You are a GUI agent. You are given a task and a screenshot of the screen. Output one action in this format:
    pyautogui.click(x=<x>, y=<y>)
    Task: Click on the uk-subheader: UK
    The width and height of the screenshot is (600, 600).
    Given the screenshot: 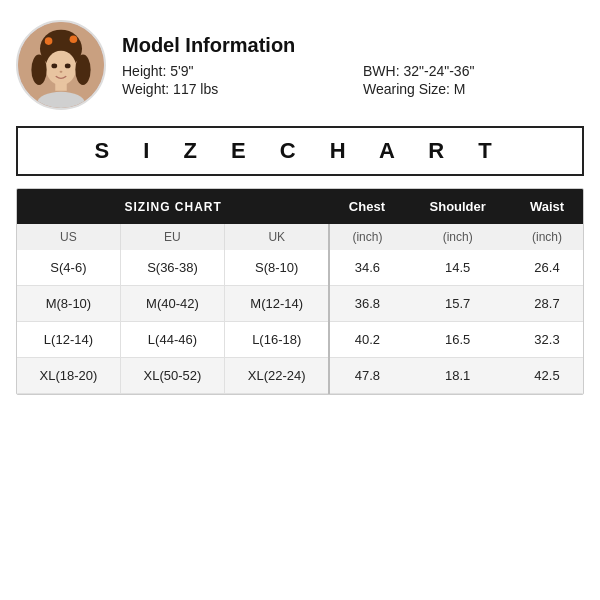 What is the action you would take?
    pyautogui.click(x=278, y=237)
    